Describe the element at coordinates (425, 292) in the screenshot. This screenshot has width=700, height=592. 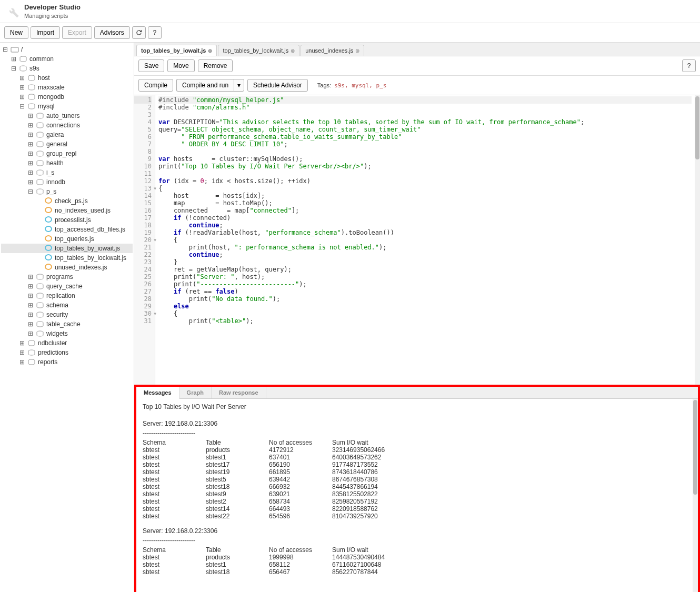
I see `code-line: if (ret == false)` at that location.